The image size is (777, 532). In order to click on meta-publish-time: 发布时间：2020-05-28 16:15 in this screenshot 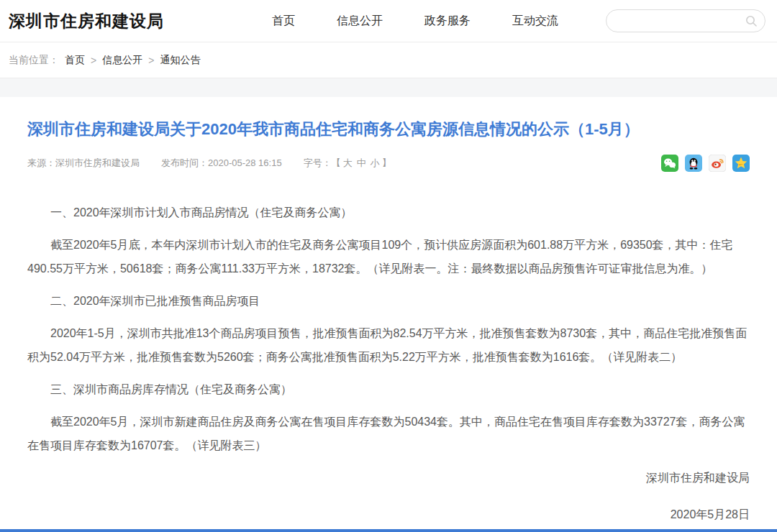, I will do `click(222, 163)`.